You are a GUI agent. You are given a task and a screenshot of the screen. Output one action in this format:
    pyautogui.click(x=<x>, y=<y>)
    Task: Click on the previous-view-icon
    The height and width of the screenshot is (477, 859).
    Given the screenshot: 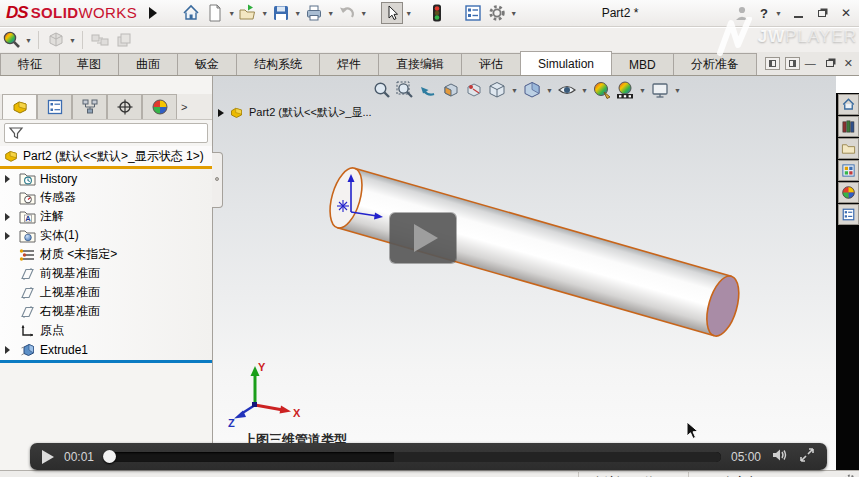 What is the action you would take?
    pyautogui.click(x=428, y=90)
    